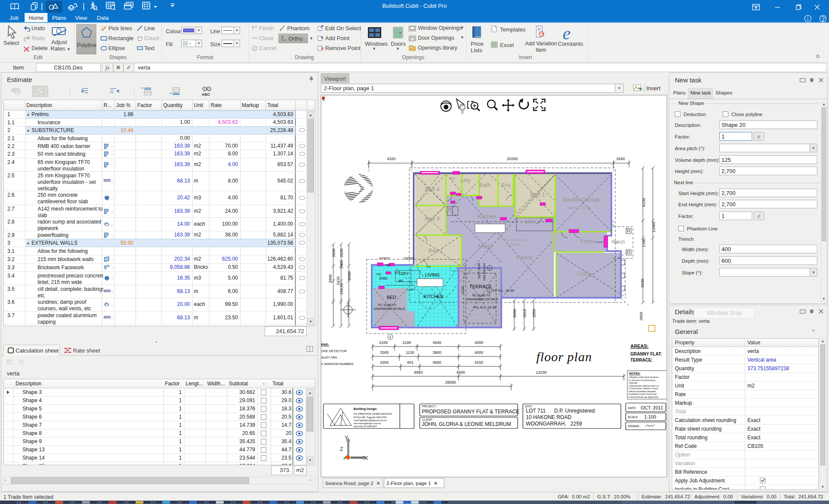  I want to click on svg-text: LDRY, so click(404, 274).